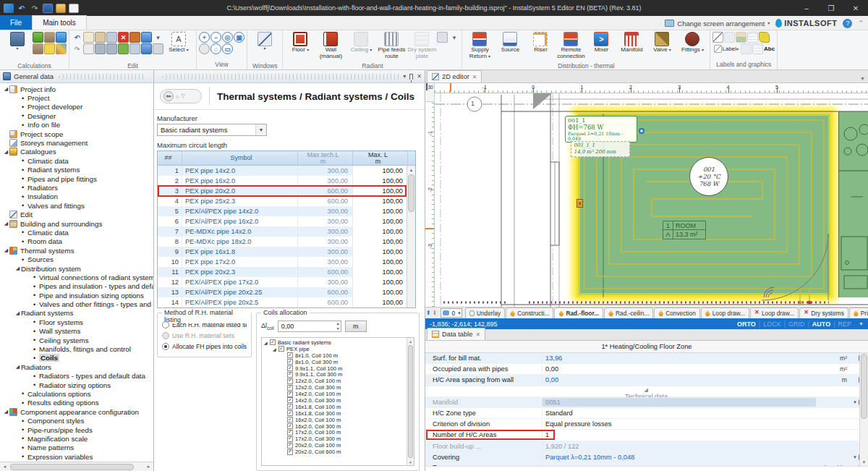 The width and height of the screenshot is (868, 471). I want to click on ribbon-btn-undo: ↶, so click(77, 38).